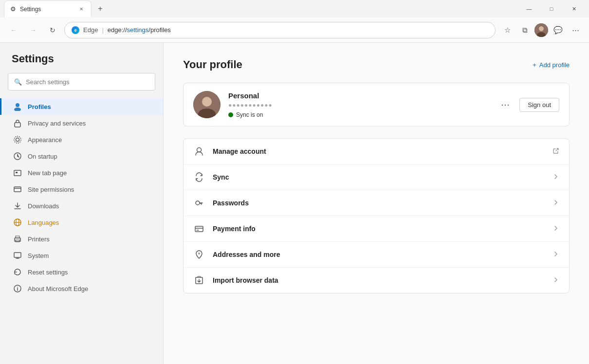 Image resolution: width=589 pixels, height=364 pixels. What do you see at coordinates (376, 255) in the screenshot?
I see `menu-item-addresses: Addresses and more` at bounding box center [376, 255].